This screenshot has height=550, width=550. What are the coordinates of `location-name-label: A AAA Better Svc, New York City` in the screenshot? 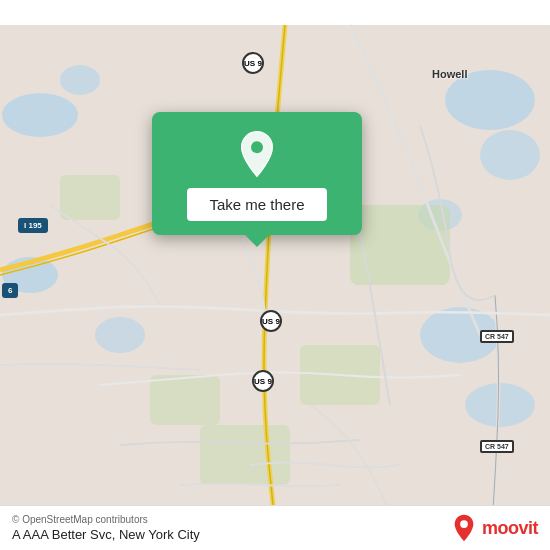 It's located at (106, 534).